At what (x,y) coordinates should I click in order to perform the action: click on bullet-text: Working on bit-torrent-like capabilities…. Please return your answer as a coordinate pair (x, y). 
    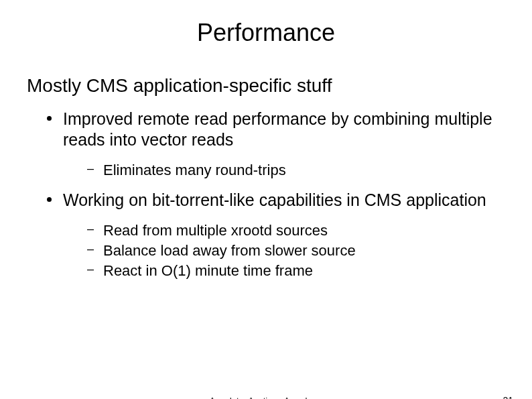
    Looking at the image, I should click on (275, 200).